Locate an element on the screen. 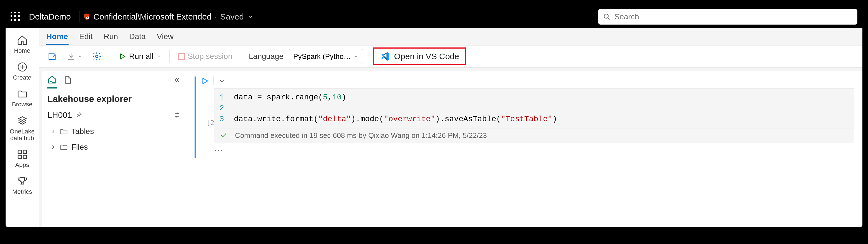 Image resolution: width=868 pixels, height=244 pixels. download-icon is located at coordinates (71, 57).